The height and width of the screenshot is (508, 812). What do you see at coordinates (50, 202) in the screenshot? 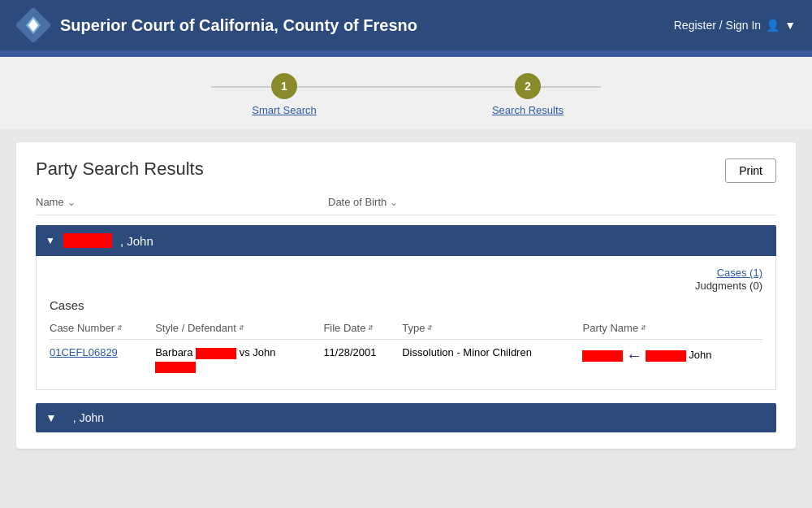
I see `name-filter-label: Name` at bounding box center [50, 202].